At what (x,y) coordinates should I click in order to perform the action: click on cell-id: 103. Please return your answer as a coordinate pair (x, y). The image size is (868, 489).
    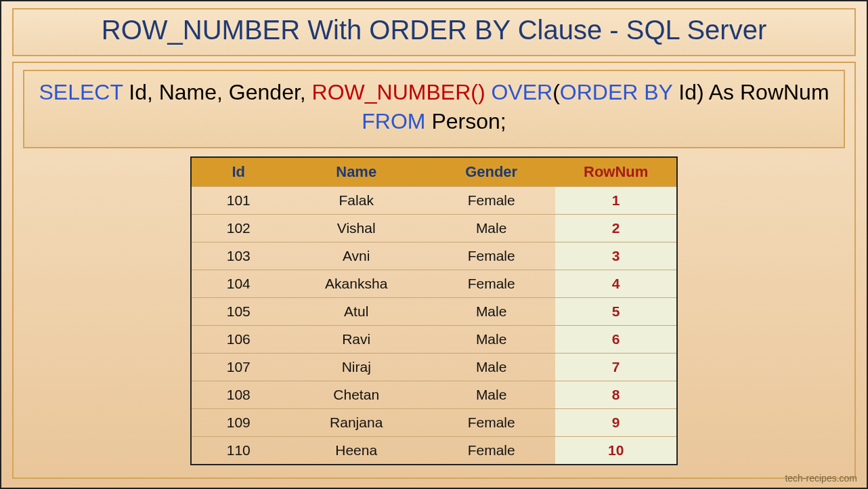
    Looking at the image, I should click on (238, 256).